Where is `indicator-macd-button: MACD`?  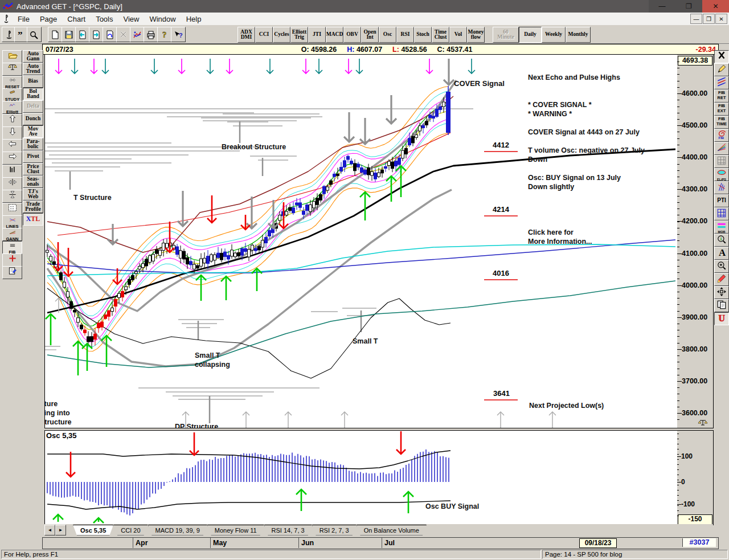 indicator-macd-button: MACD is located at coordinates (335, 35).